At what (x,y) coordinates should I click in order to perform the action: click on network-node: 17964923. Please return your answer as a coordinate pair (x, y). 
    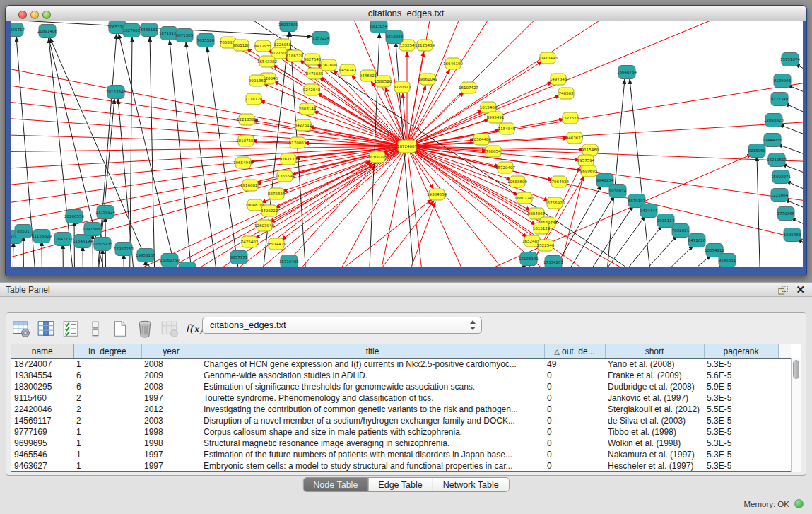
    Looking at the image, I should click on (559, 182).